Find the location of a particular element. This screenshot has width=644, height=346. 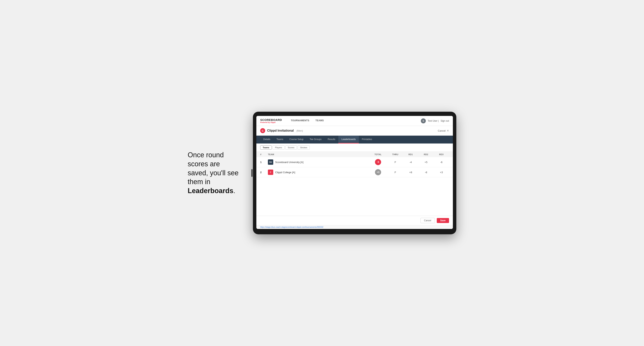

table-row: 2 C Clippd College [A] +3 F +8 -8 +3 is located at coordinates (354, 172).